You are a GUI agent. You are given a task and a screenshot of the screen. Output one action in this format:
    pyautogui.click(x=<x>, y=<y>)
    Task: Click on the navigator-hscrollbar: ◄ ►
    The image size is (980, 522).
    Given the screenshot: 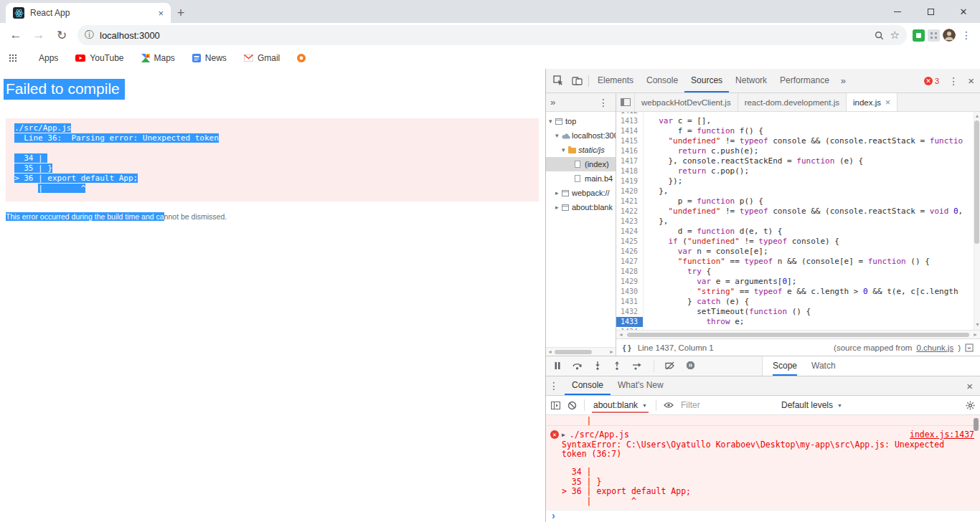 What is the action you would take?
    pyautogui.click(x=581, y=351)
    